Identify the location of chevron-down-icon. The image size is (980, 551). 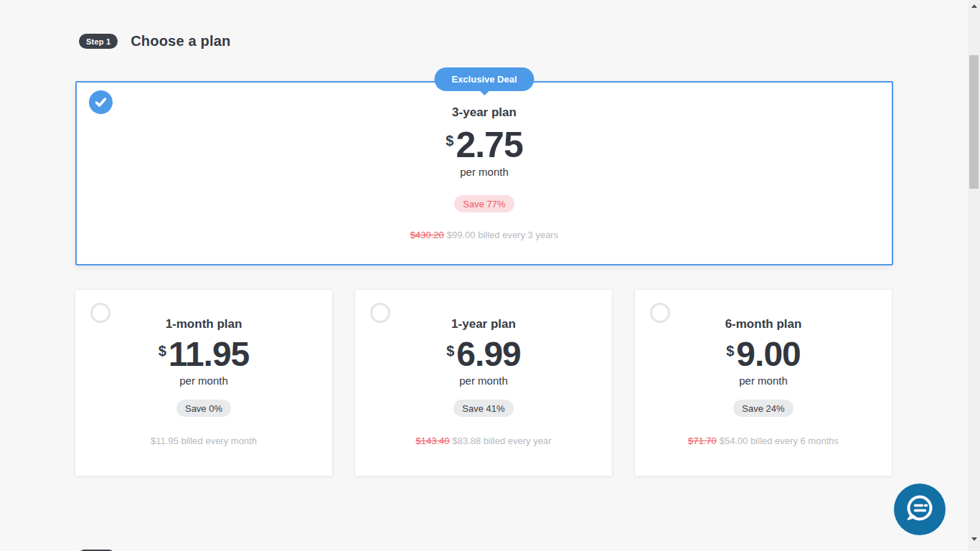
(974, 540).